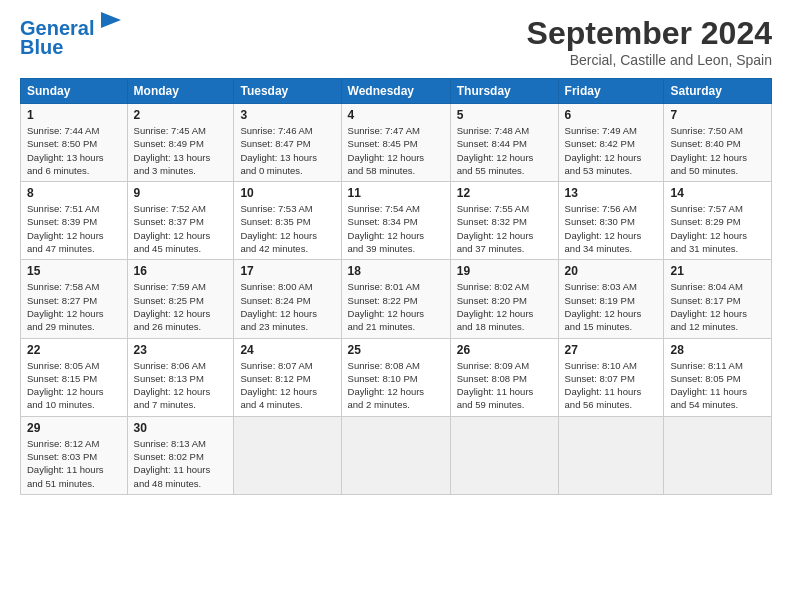 Image resolution: width=792 pixels, height=612 pixels. What do you see at coordinates (111, 25) in the screenshot?
I see `logo-icon` at bounding box center [111, 25].